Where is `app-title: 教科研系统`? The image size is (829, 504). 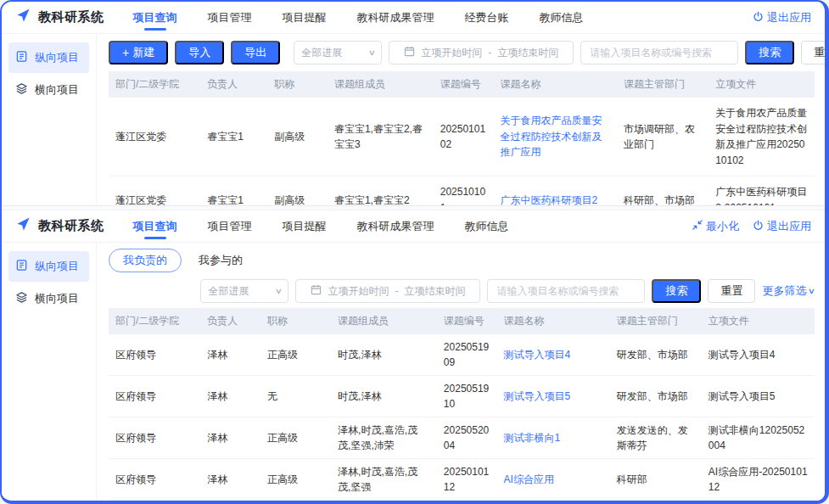
app-title: 教科研系统 is located at coordinates (71, 17).